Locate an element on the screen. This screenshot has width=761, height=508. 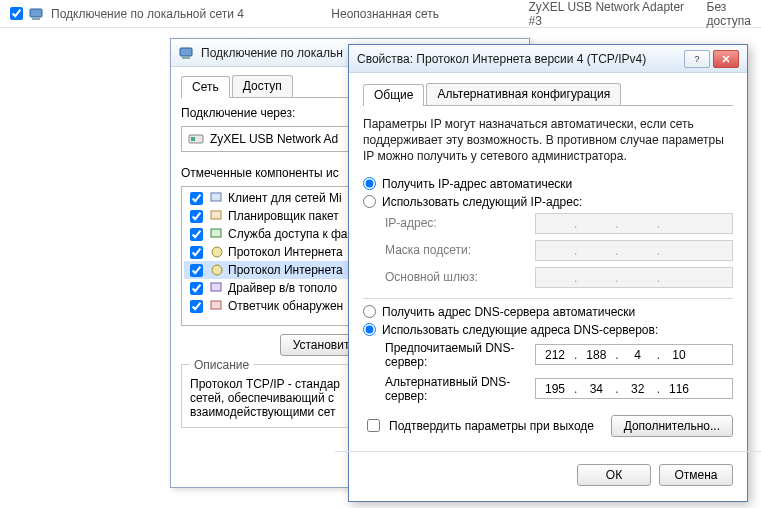
gateway-input: ... is located at coordinates (634, 278).